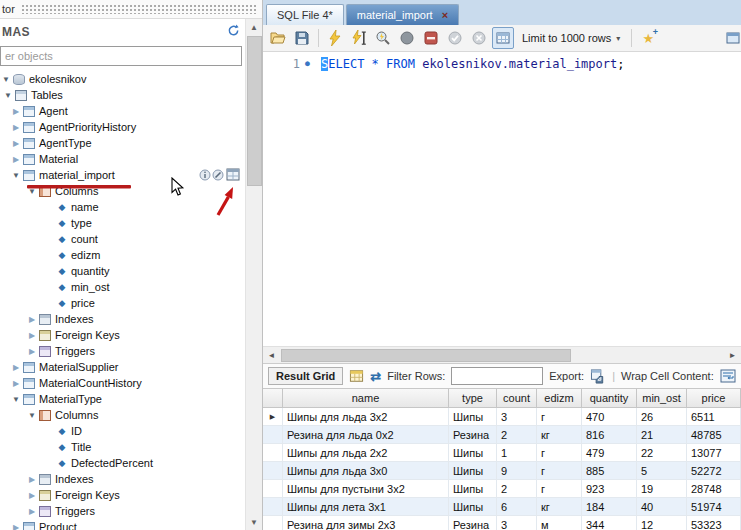  What do you see at coordinates (273, 398) in the screenshot?
I see `grid-corner` at bounding box center [273, 398].